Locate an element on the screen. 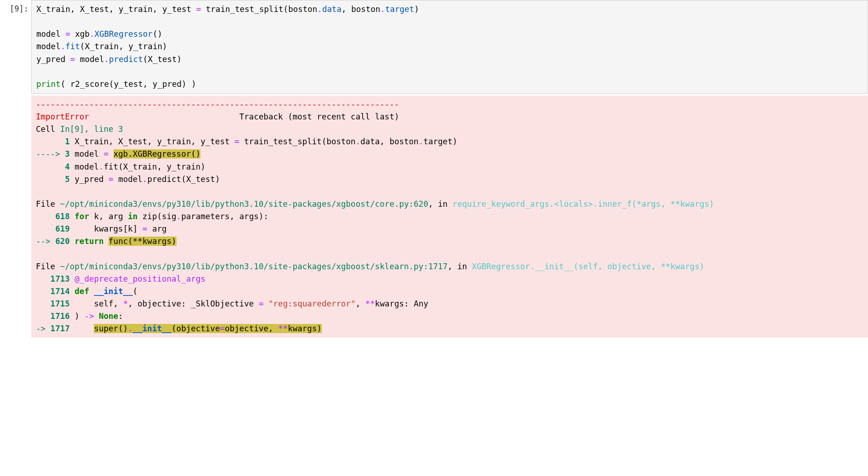  tb-hl-text: kwargs) is located at coordinates (305, 329).